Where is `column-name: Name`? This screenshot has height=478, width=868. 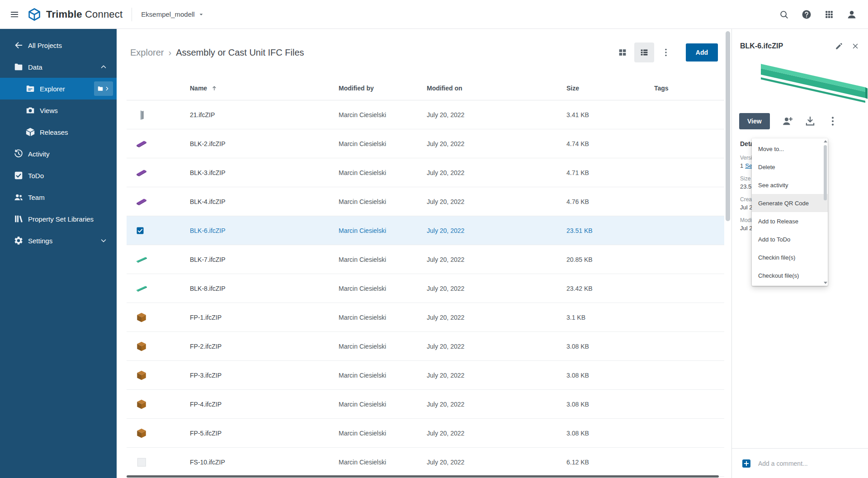
column-name: Name is located at coordinates (264, 88).